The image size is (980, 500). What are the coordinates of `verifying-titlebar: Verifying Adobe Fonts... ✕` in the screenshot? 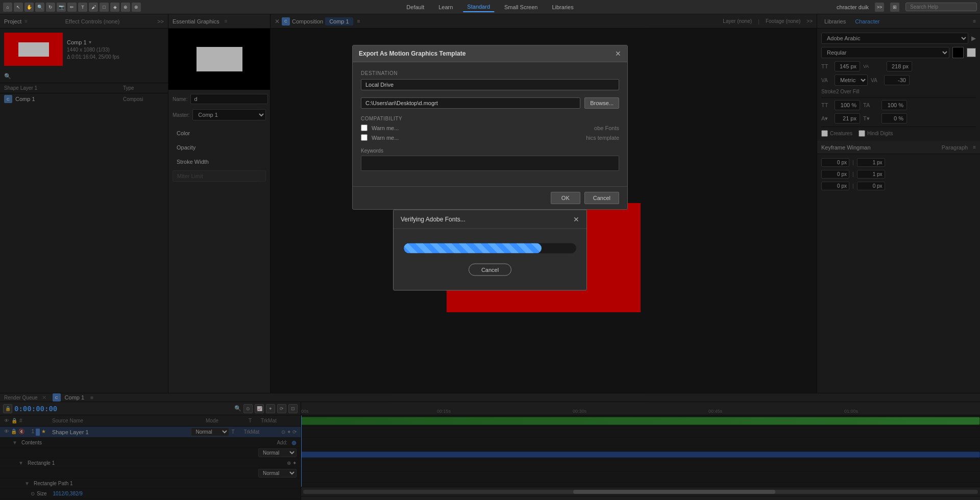 It's located at (490, 219).